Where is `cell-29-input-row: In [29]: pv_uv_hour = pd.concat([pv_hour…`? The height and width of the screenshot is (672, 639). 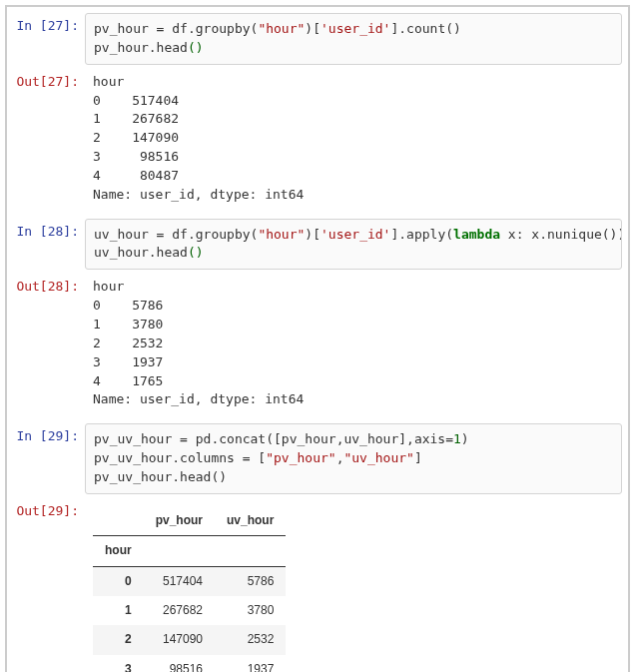
cell-29-input-row: In [29]: pv_uv_hour = pd.concat([pv_hour… is located at coordinates (318, 459).